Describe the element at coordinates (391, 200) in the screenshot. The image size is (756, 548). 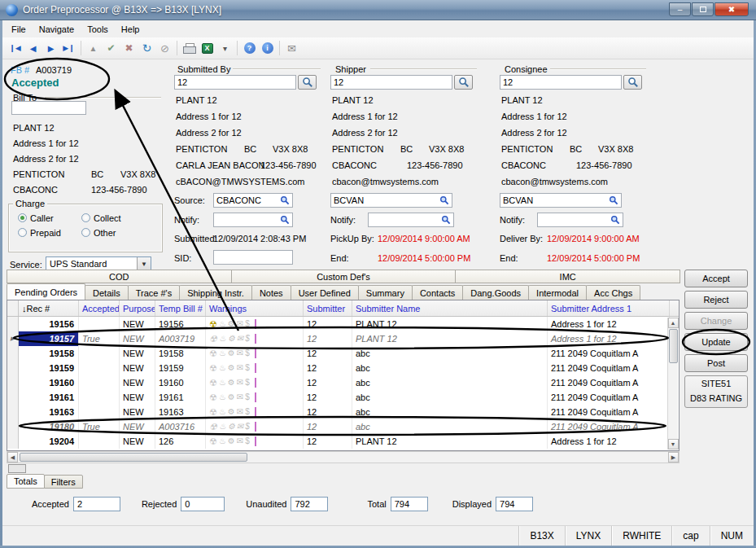
I see `shipper-terminal-input: BCVAN` at that location.